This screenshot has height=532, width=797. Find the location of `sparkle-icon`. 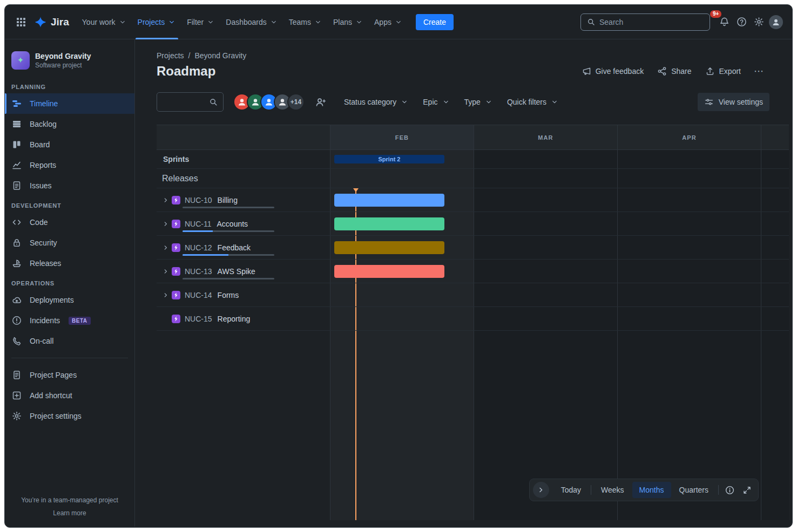

sparkle-icon is located at coordinates (21, 60).